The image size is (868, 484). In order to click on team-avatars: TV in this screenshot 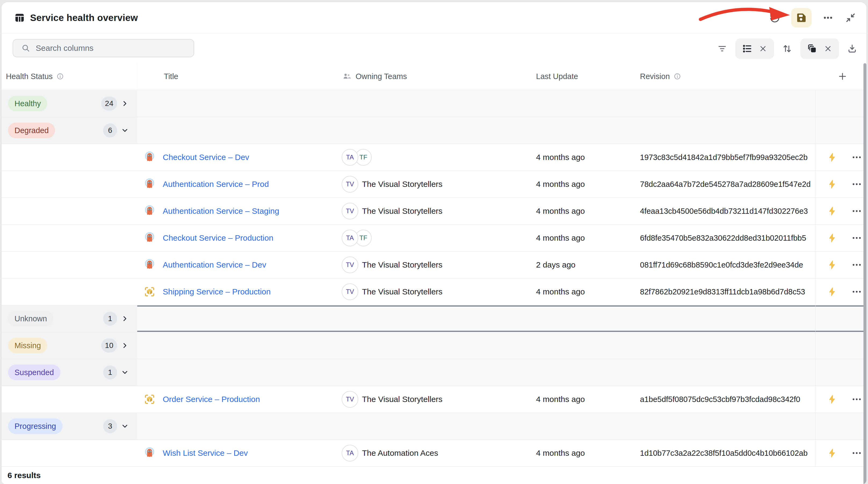, I will do `click(350, 399)`.